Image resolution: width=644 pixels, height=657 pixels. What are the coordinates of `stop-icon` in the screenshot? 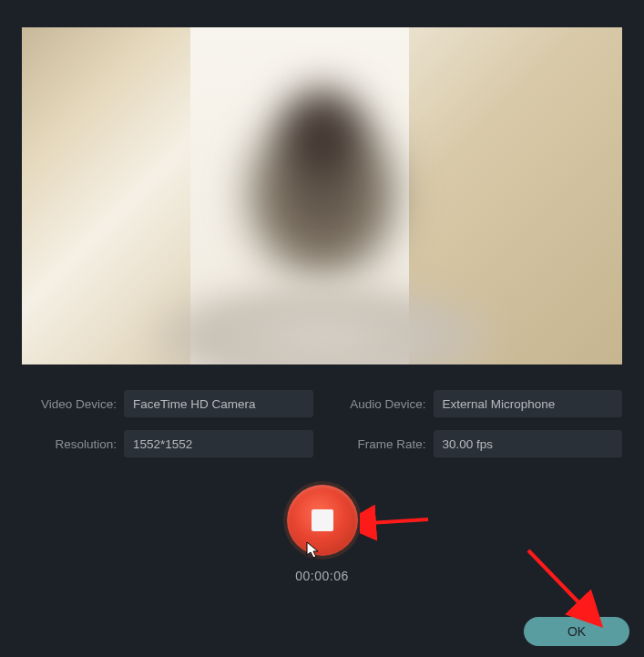 It's located at (322, 520).